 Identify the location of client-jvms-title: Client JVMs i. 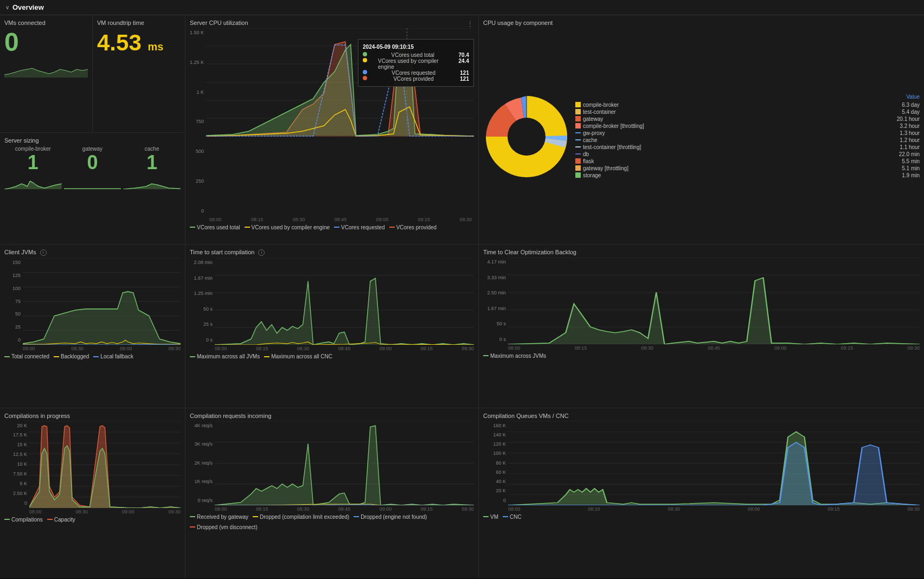
(92, 253).